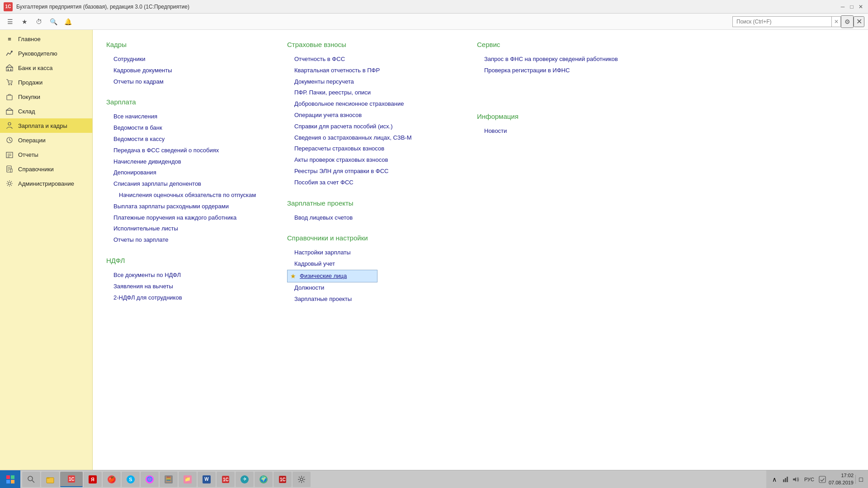 This screenshot has width=868, height=488. What do you see at coordinates (192, 139) in the screenshot?
I see `link-vedomosti-kassa: Ведомости в кассу` at bounding box center [192, 139].